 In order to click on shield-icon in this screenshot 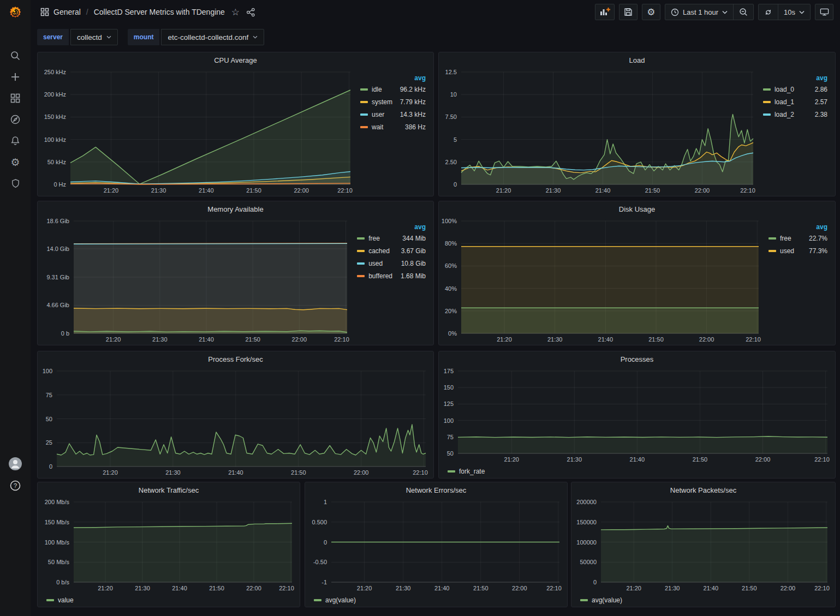, I will do `click(15, 183)`.